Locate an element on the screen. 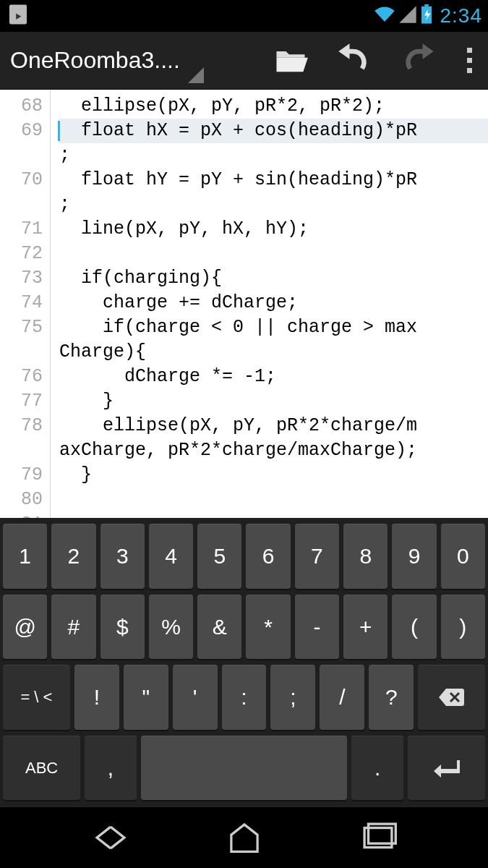  key-colon: : is located at coordinates (244, 697).